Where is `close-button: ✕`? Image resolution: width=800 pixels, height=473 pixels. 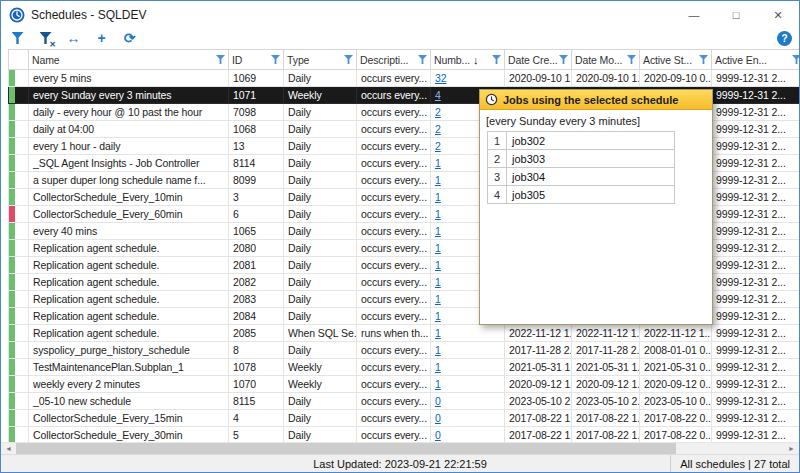 close-button: ✕ is located at coordinates (778, 15).